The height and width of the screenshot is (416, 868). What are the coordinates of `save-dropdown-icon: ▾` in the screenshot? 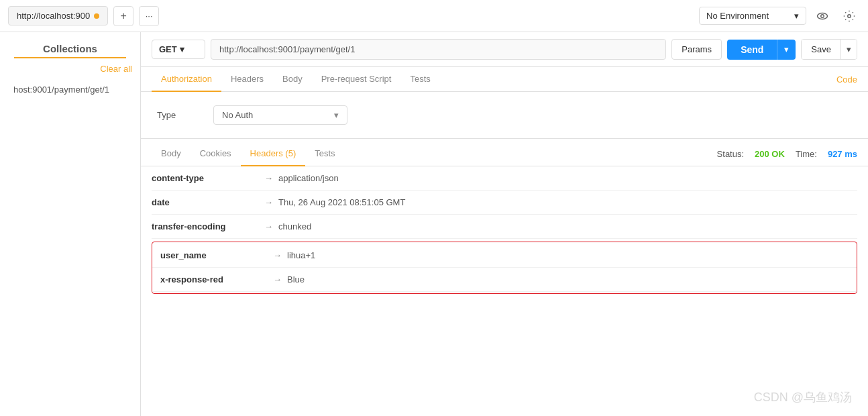 It's located at (849, 50).